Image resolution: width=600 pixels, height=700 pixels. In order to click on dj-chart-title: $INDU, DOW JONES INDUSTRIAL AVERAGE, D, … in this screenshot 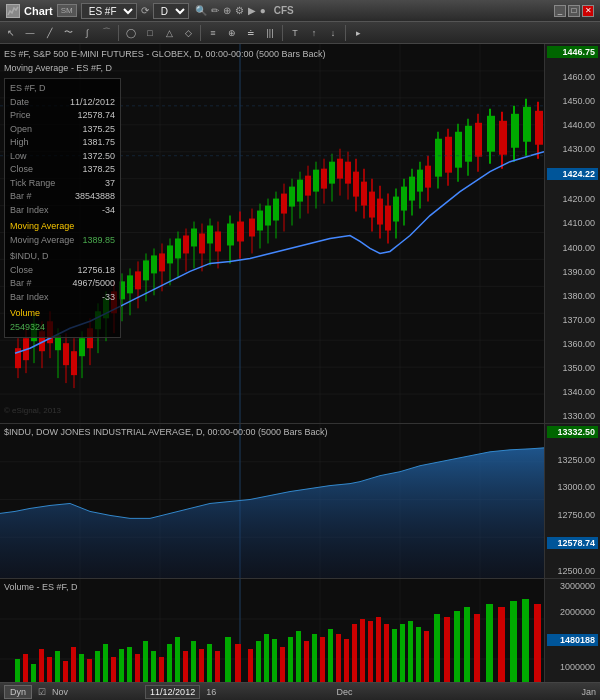, I will do `click(166, 432)`.